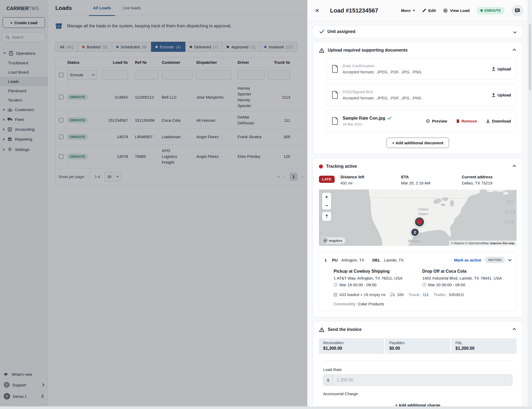  I want to click on warning-icon, so click(322, 50).